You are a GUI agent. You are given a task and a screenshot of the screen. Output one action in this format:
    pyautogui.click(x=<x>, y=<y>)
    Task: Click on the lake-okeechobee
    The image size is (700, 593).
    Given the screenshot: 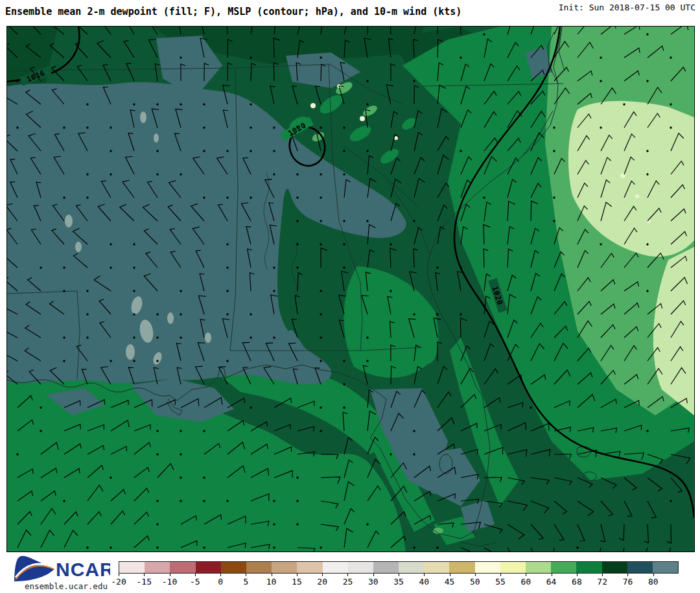 What is the action you would take?
    pyautogui.click(x=446, y=464)
    